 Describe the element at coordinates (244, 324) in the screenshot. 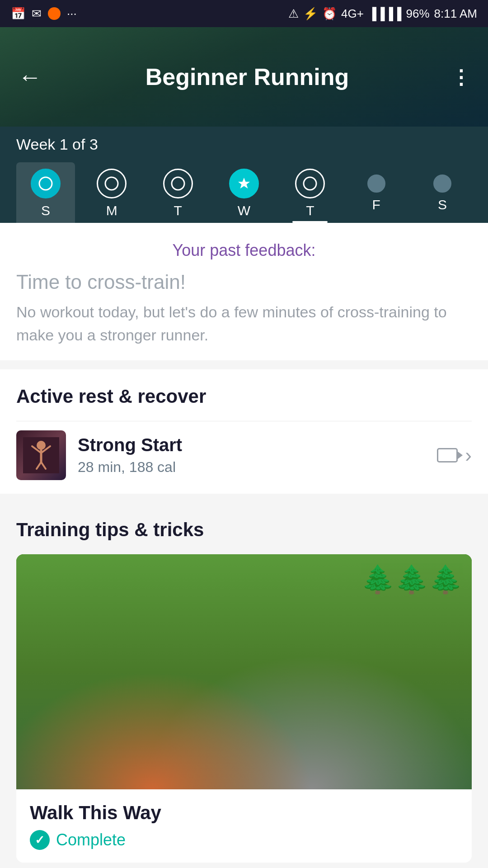

I see `cross-train-description: No workout today, but let's do a few min…` at that location.